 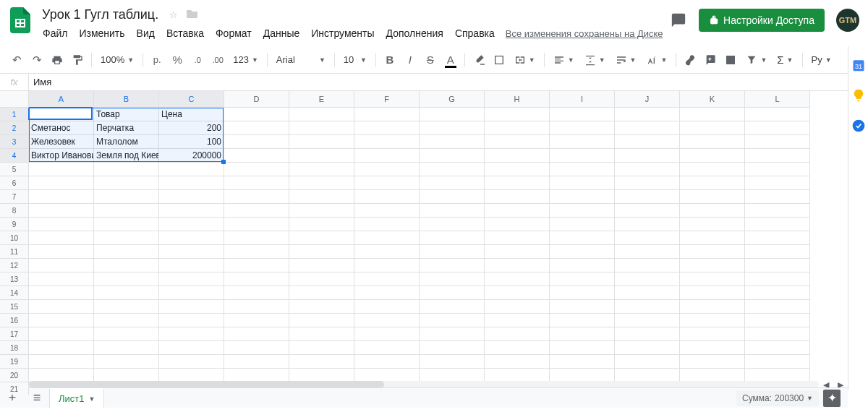 What do you see at coordinates (14, 169) in the screenshot?
I see `row-header: 5` at bounding box center [14, 169].